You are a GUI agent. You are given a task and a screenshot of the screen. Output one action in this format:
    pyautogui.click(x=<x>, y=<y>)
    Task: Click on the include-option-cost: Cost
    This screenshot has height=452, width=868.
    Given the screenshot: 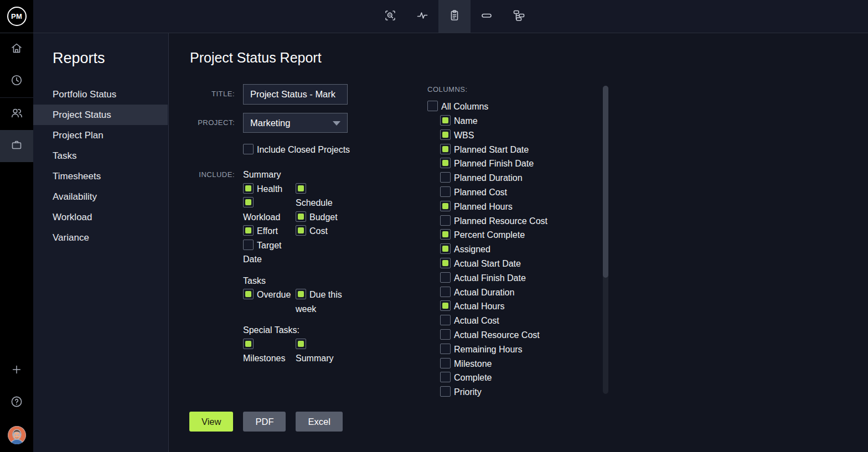 What is the action you would take?
    pyautogui.click(x=324, y=231)
    